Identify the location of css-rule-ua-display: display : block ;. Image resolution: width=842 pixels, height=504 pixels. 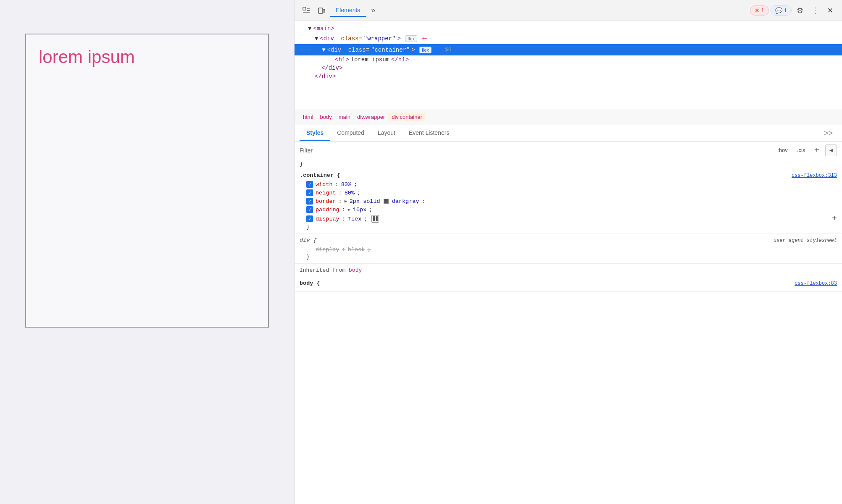
(568, 249).